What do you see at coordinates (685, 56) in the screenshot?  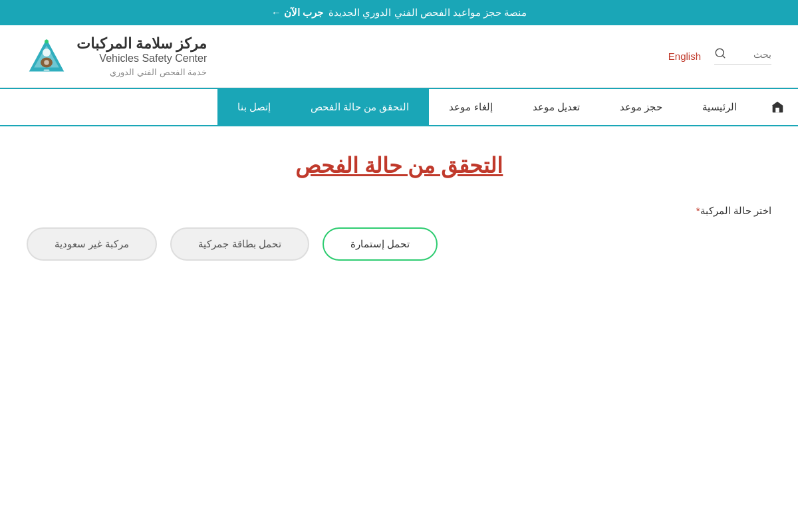 I see `language-button: English` at bounding box center [685, 56].